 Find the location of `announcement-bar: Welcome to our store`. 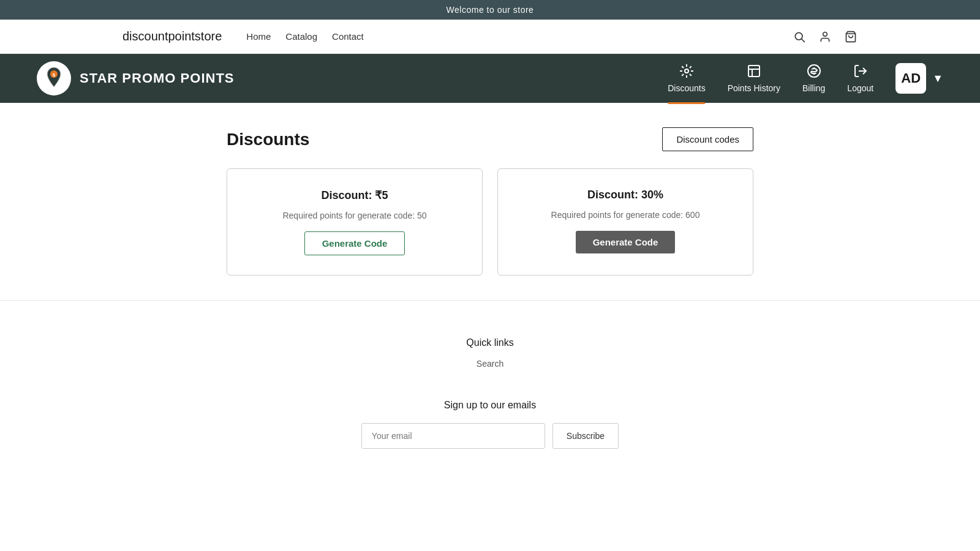

announcement-bar: Welcome to our store is located at coordinates (490, 10).